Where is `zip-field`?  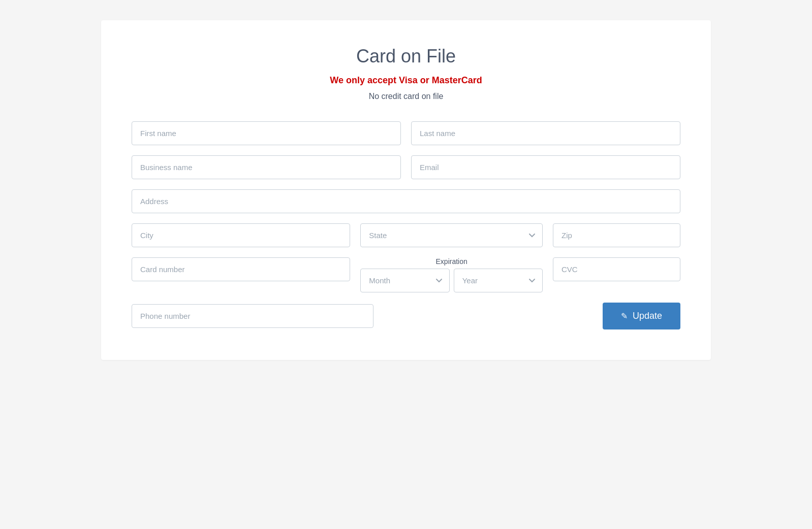 zip-field is located at coordinates (617, 236).